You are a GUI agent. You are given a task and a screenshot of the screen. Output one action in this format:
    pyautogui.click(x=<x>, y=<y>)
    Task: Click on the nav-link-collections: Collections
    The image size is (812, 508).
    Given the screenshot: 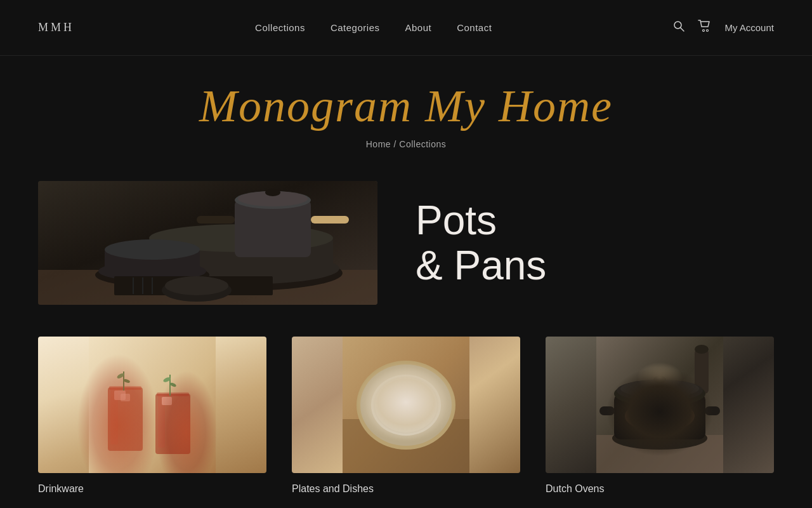 What is the action you would take?
    pyautogui.click(x=280, y=28)
    